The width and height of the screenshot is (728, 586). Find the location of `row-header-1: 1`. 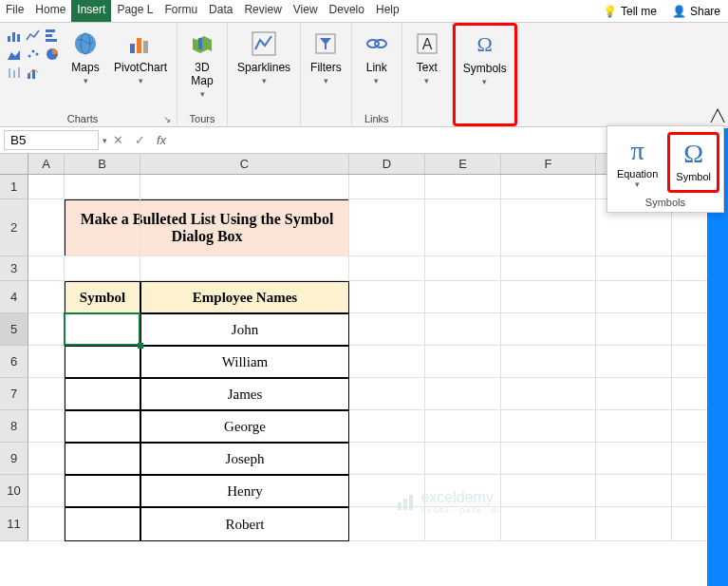

row-header-1: 1 is located at coordinates (14, 187).